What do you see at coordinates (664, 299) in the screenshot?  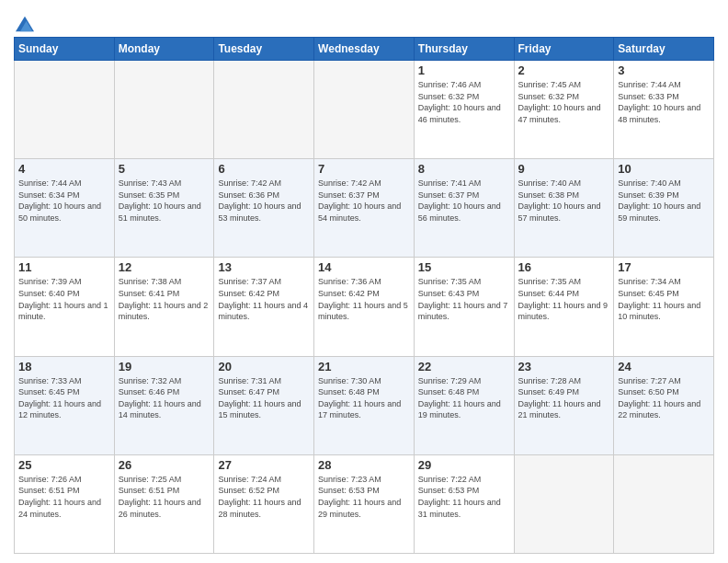 I see `day-info: Sunrise: 7:34 AMSunset: 6:45 PMDaylight:…` at bounding box center [664, 299].